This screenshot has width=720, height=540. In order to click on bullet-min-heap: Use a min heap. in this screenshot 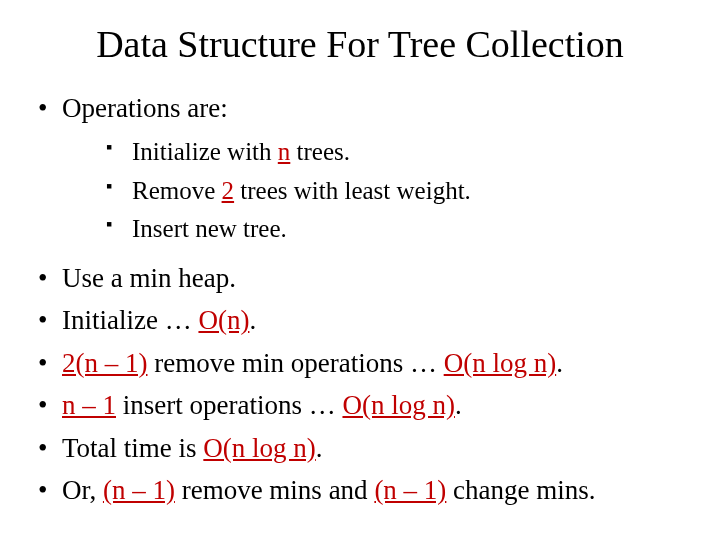, I will do `click(363, 278)`.